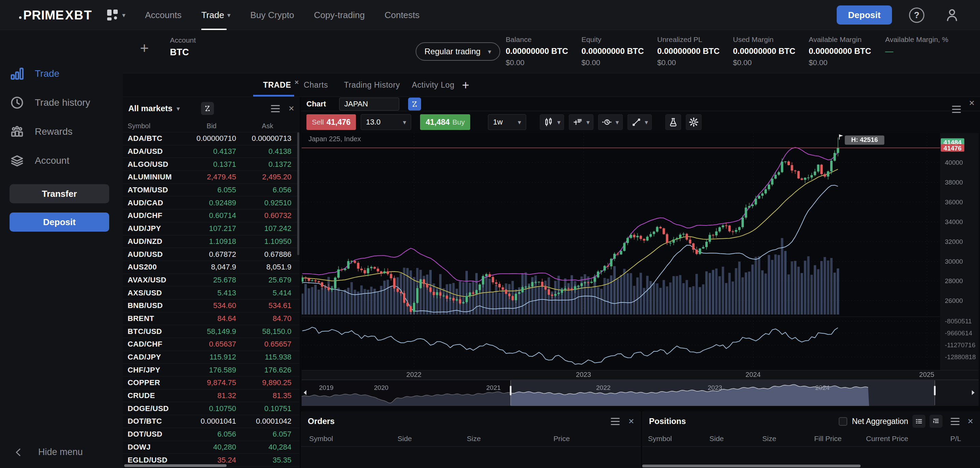  Describe the element at coordinates (264, 447) in the screenshot. I see `market-ask: 40,284` at that location.